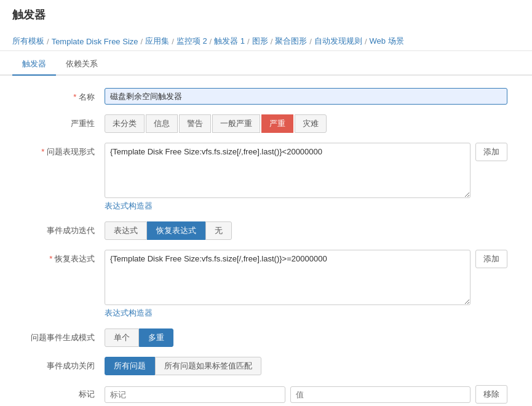 This screenshot has width=532, height=406. I want to click on event-success-label: 事件成功迭代, so click(65, 229).